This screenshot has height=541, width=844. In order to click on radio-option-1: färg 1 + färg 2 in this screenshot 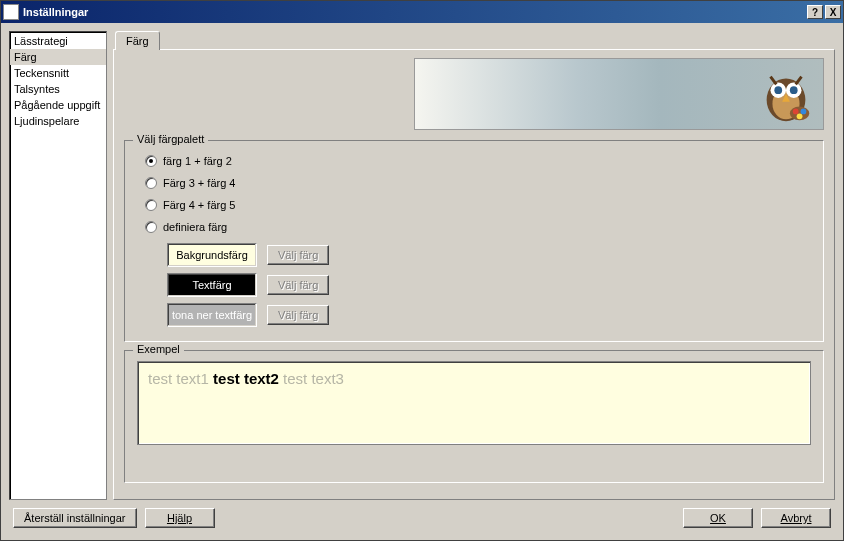, I will do `click(478, 161)`.